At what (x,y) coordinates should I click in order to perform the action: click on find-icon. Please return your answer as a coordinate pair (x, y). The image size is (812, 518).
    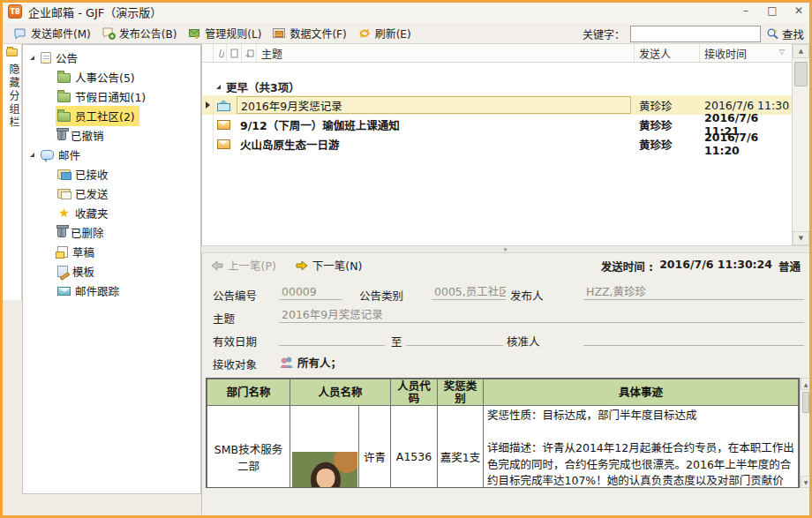
    Looking at the image, I should click on (773, 34).